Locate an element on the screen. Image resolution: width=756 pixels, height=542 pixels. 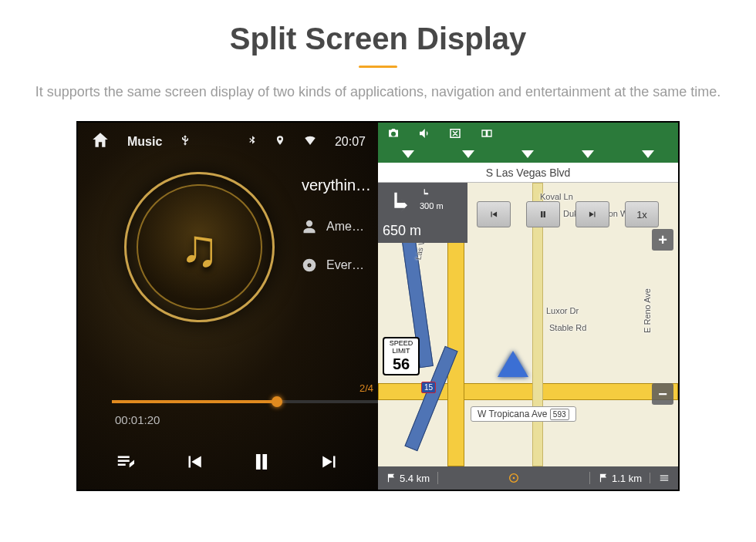
android-statusbar is located at coordinates (528, 134).